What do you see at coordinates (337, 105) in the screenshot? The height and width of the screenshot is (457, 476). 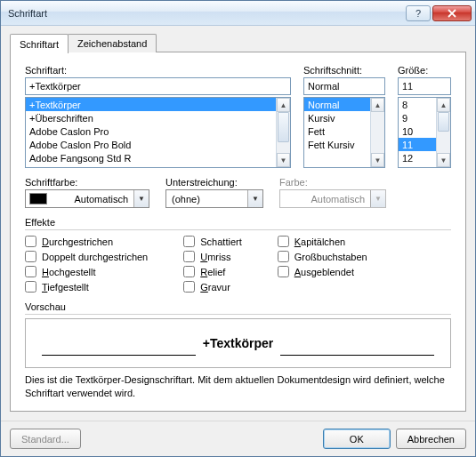 I see `style-option: Normal` at bounding box center [337, 105].